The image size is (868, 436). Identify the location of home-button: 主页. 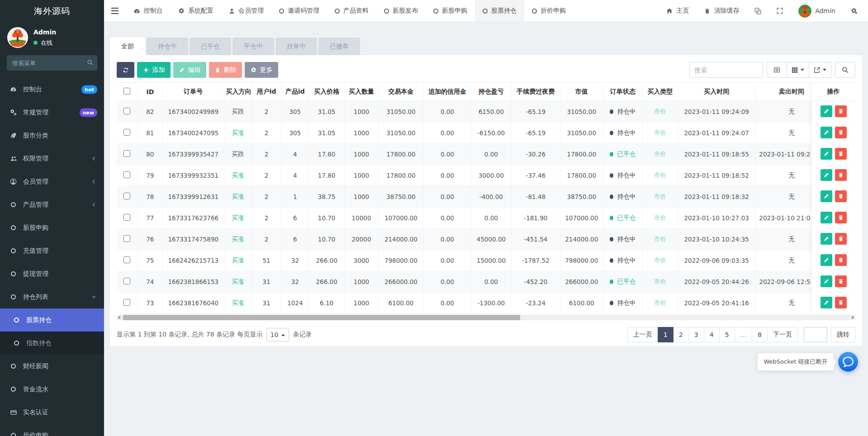
(678, 11).